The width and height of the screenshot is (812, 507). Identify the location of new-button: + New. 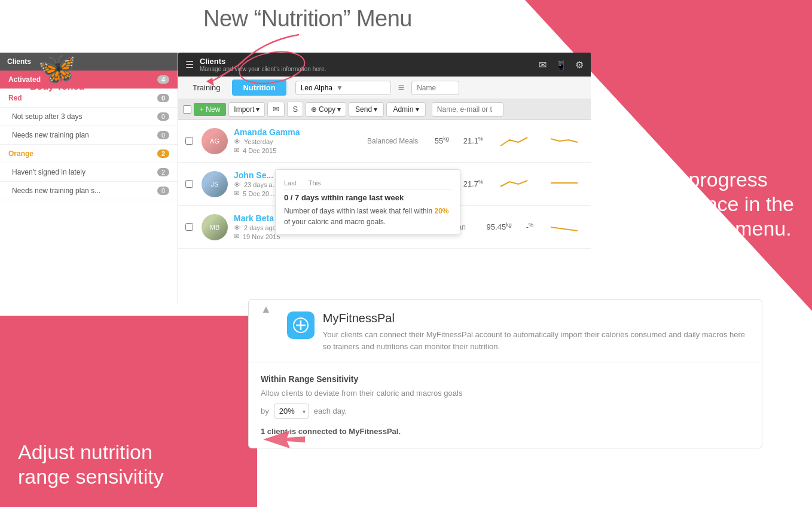
(210, 109).